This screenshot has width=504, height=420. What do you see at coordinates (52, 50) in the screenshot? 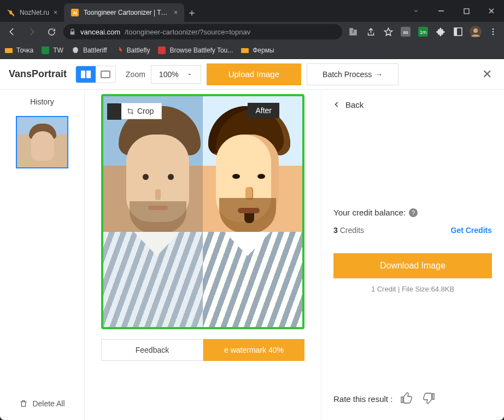
I see `bookmark-item: TW` at bounding box center [52, 50].